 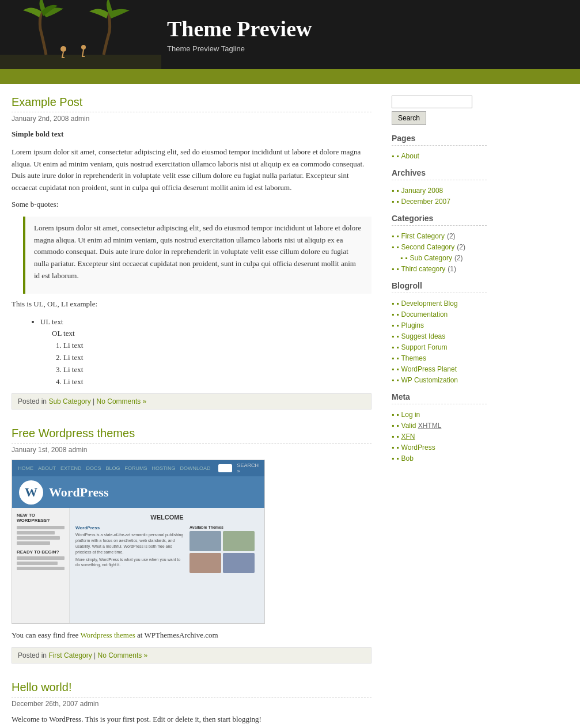 What do you see at coordinates (439, 258) in the screenshot?
I see `cat-sub: ▪ Sub Category (2)` at bounding box center [439, 258].